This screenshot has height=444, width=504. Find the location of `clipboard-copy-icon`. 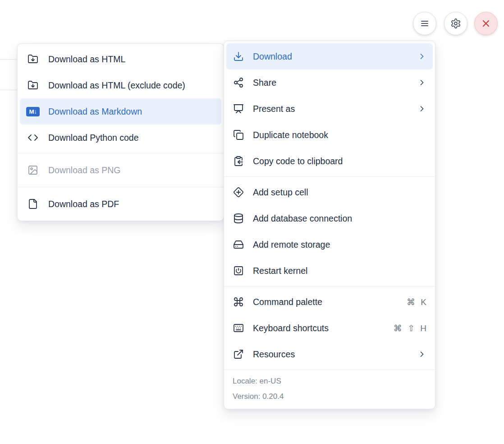

clipboard-copy-icon is located at coordinates (238, 161).